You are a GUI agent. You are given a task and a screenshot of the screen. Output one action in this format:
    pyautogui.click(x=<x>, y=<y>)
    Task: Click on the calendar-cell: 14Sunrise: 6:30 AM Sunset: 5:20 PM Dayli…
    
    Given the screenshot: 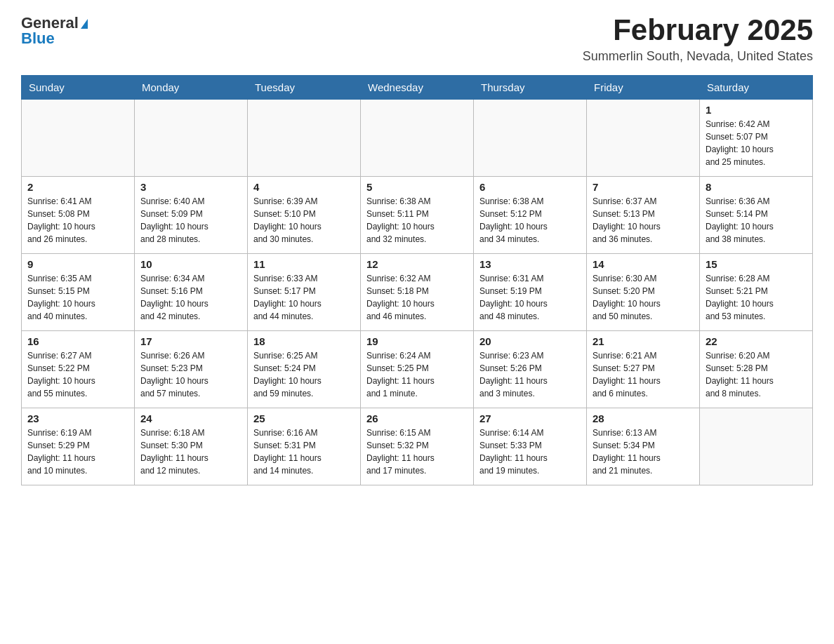 What is the action you would take?
    pyautogui.click(x=643, y=293)
    